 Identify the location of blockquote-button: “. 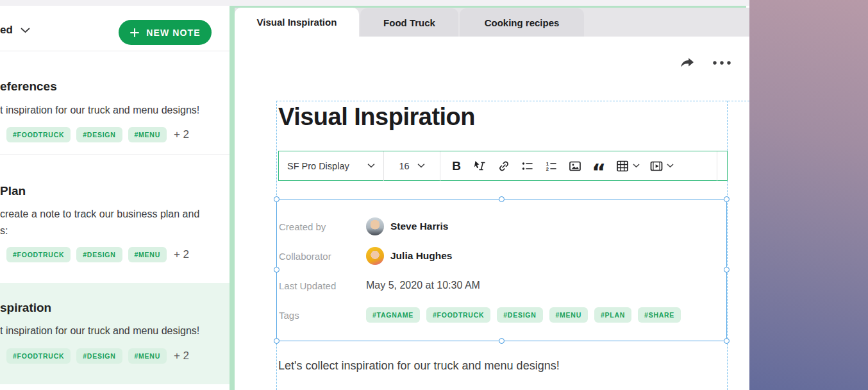
(599, 166).